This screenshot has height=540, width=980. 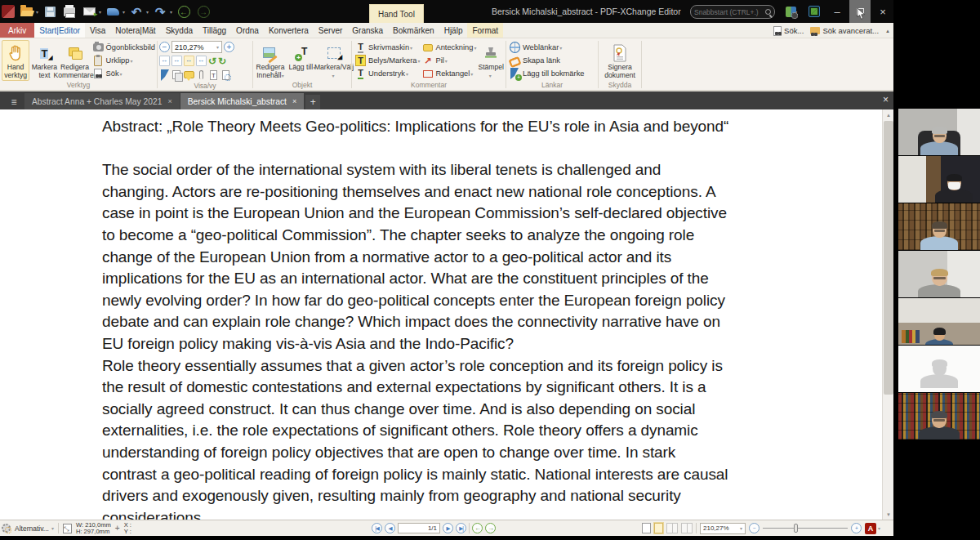 I want to click on fields-panel-icon: T, so click(x=214, y=75).